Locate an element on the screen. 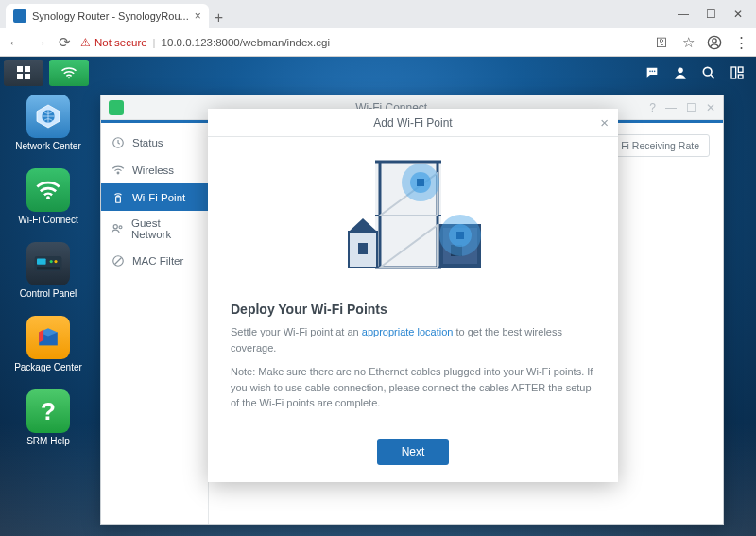  dialog-body: Deploy Your Wi-Fi Points Settle your Wi-… is located at coordinates (413, 359).